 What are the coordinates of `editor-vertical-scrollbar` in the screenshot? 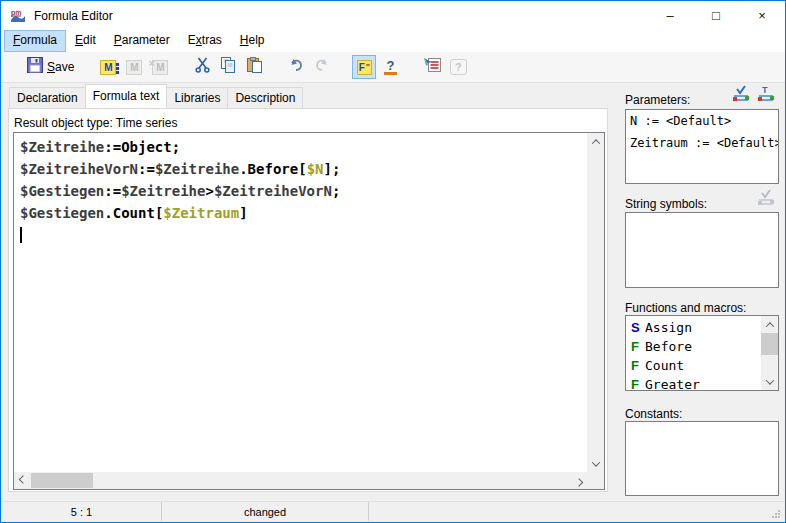 It's located at (596, 302).